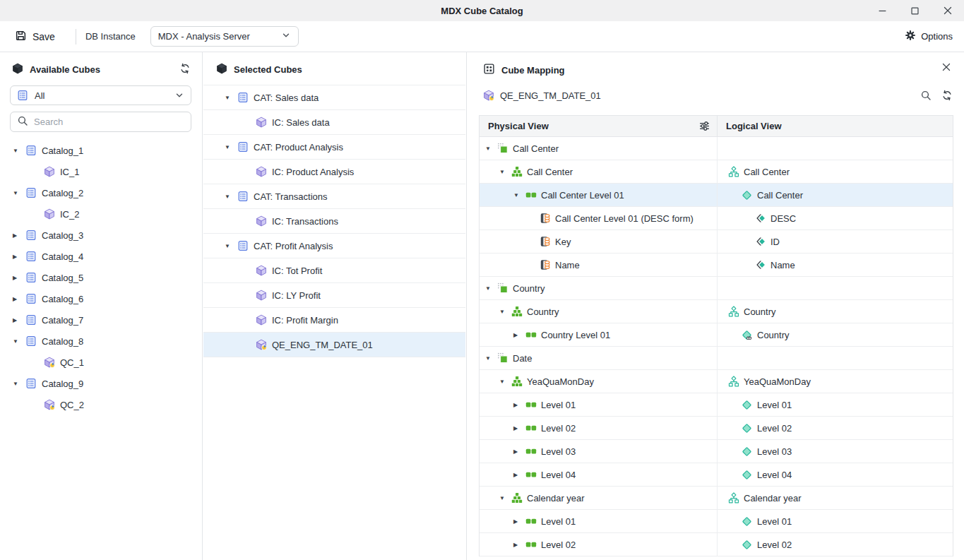 This screenshot has width=964, height=560. I want to click on selected-cube-item: IC: Tot Profit, so click(335, 271).